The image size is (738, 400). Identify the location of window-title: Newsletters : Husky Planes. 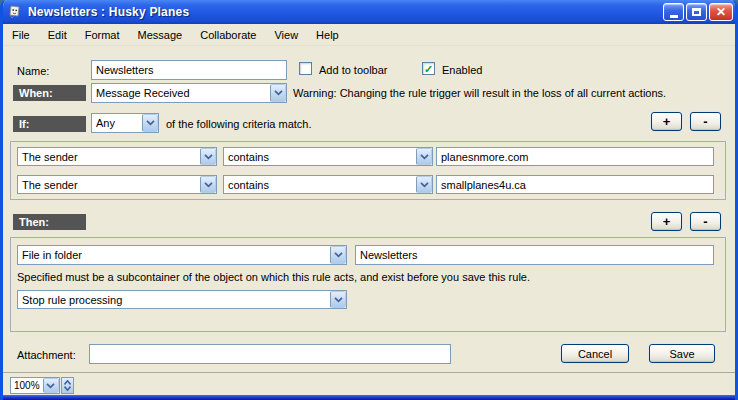
(108, 12).